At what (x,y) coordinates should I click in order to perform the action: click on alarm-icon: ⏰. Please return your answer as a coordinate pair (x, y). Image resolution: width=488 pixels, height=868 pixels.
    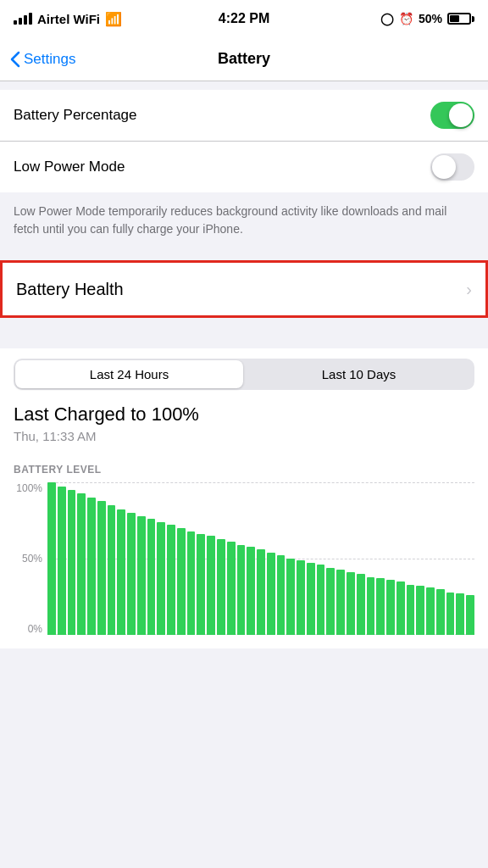
    Looking at the image, I should click on (407, 19).